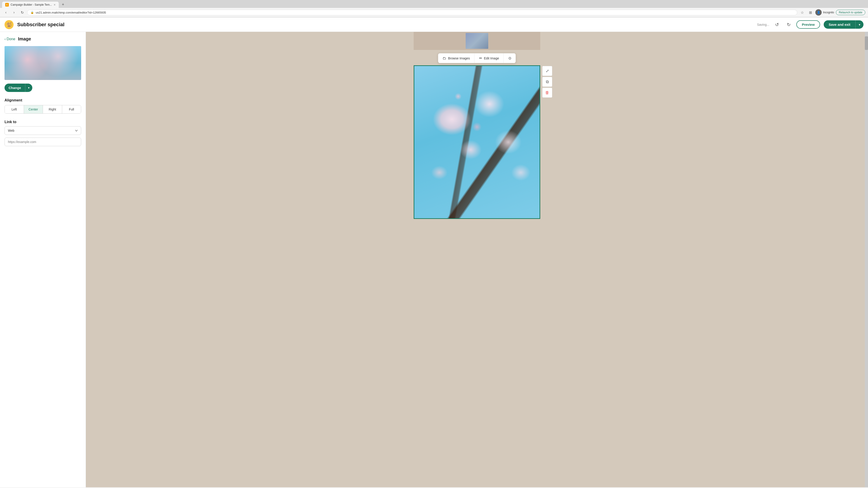 Image resolution: width=868 pixels, height=488 pixels. What do you see at coordinates (477, 58) in the screenshot?
I see `image-toolbar: 🗀 Browse Images ✏ Edit Image ⊙` at bounding box center [477, 58].